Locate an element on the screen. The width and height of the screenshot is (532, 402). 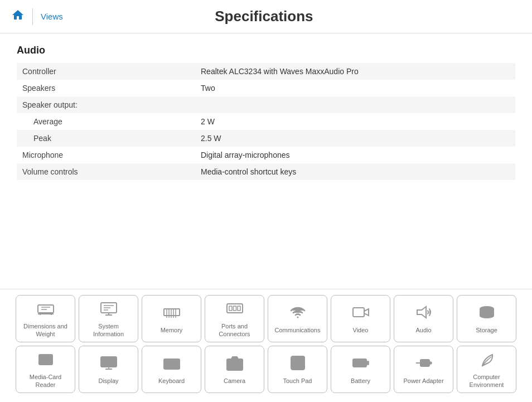
table-row: Volume controlsMedia-control shortcut ke… is located at coordinates (266, 172).